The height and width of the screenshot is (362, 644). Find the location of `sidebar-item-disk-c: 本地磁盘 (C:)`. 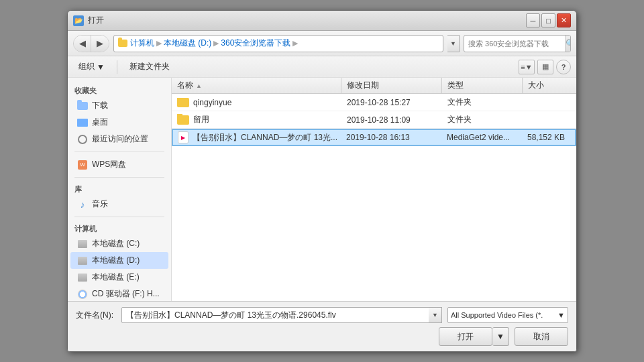

sidebar-item-disk-c: 本地磁盘 (C:) is located at coordinates (119, 244).